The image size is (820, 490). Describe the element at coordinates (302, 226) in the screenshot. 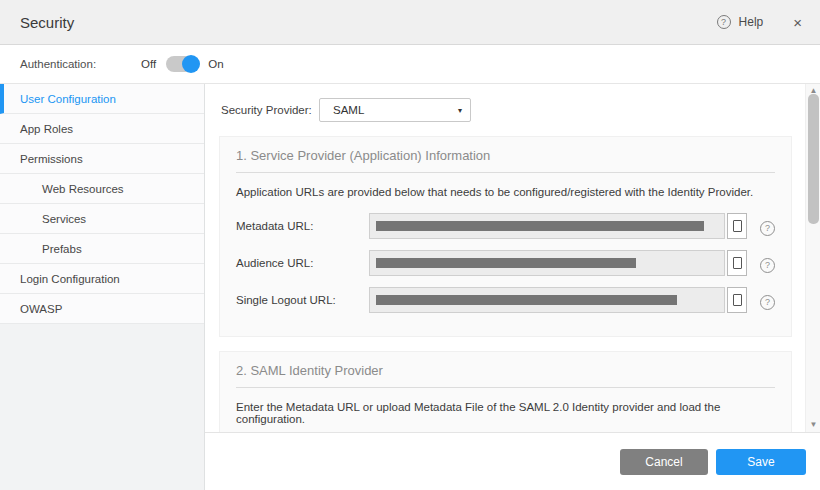

I see `metadata-url-label: Metadata URL:` at that location.